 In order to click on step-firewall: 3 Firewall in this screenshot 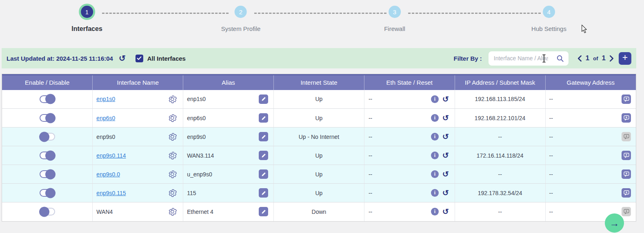, I will do `click(395, 19)`.